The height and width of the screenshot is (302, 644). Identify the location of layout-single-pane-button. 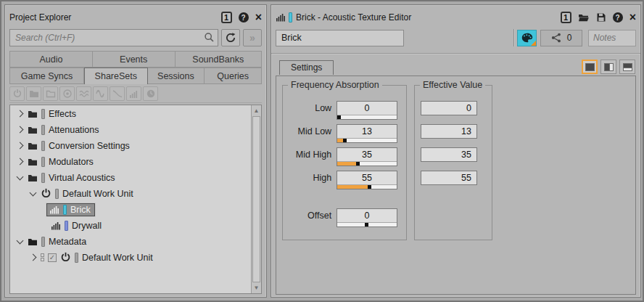
(590, 67).